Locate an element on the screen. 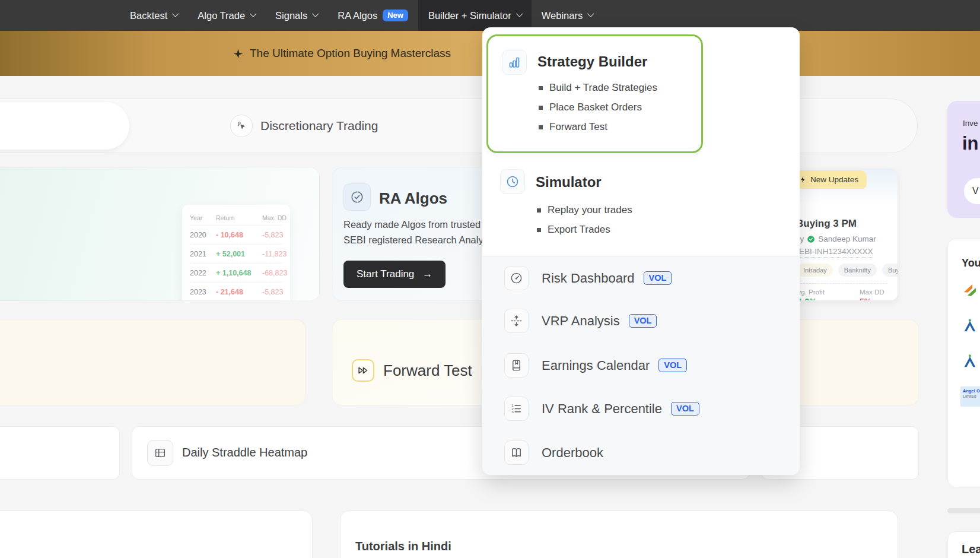 Image resolution: width=980 pixels, height=558 pixels. promo-button: V is located at coordinates (972, 191).